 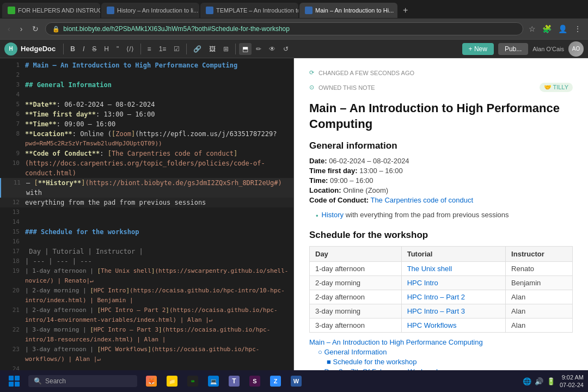 I want to click on line-content: (https://docs.carpentries.org/topic_fold…, so click(x=157, y=163).